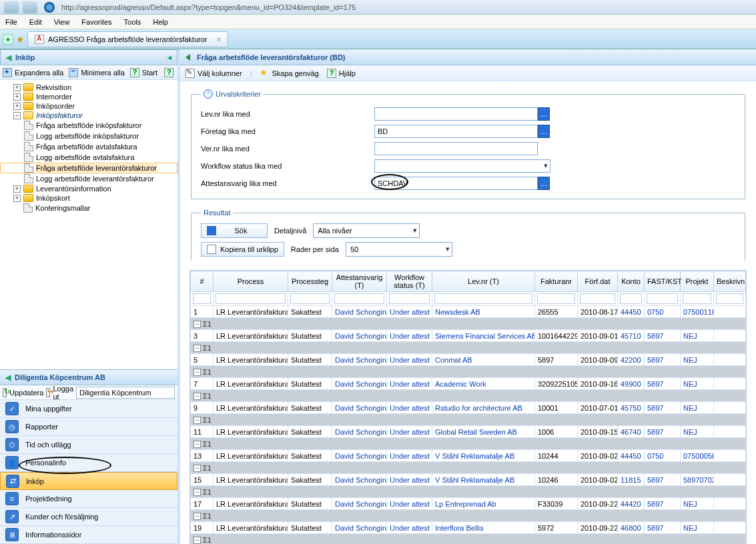  What do you see at coordinates (202, 281) in the screenshot?
I see `column-header: #` at bounding box center [202, 281].